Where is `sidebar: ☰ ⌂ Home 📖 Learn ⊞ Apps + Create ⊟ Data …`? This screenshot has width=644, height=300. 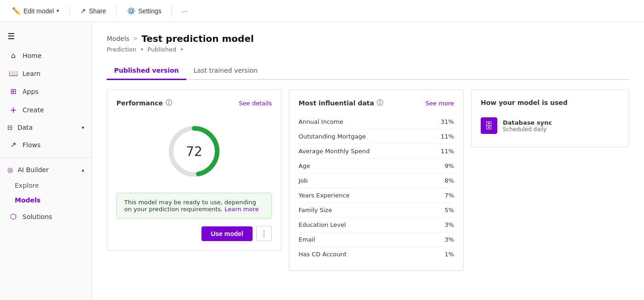 sidebar: ☰ ⌂ Home 📖 Learn ⊞ Apps + Create ⊟ Data … is located at coordinates (46, 161).